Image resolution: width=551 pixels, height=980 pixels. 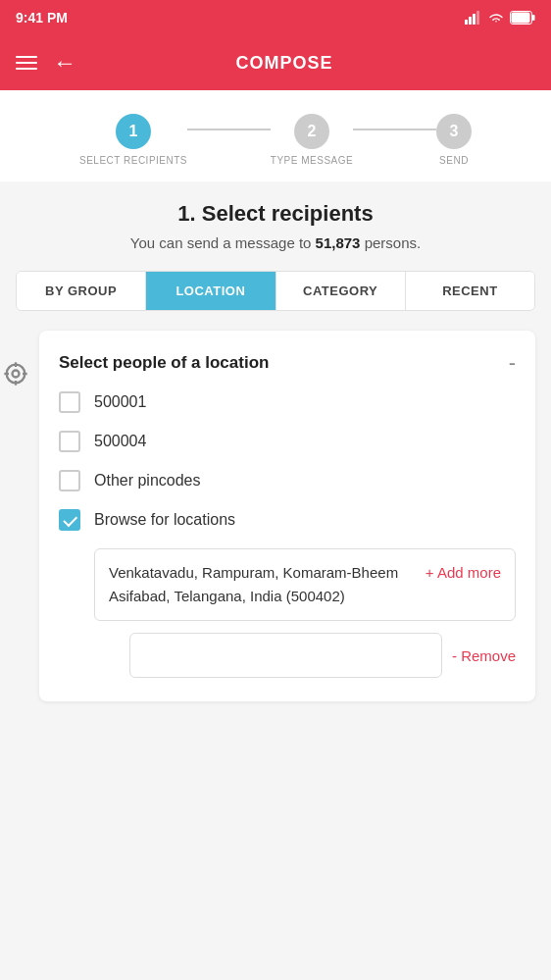 What do you see at coordinates (70, 481) in the screenshot?
I see `checkbox-other-pincodes` at bounding box center [70, 481].